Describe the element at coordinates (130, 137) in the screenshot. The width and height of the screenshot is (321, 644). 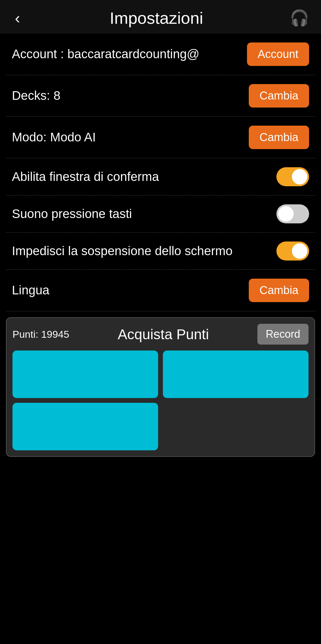
I see `mode-label: Modo: Modo AI` at that location.